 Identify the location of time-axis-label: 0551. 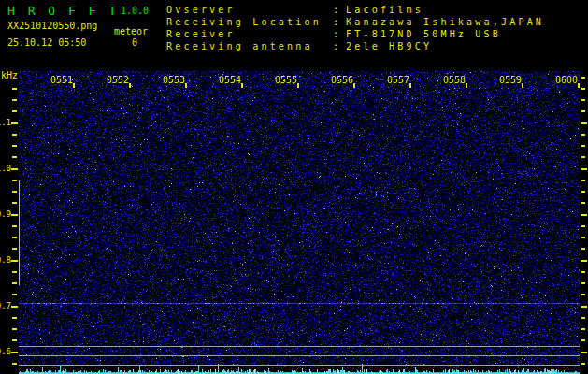
(61, 80).